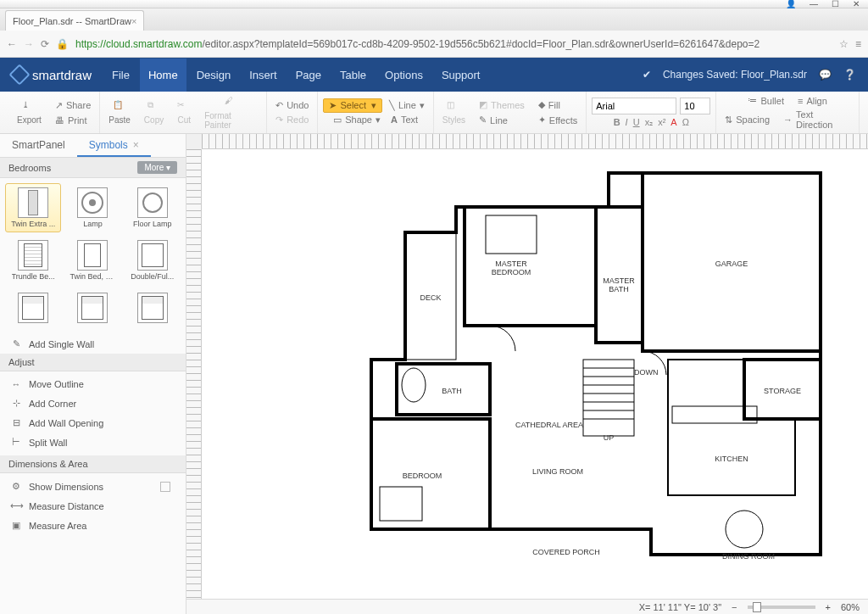 The height and width of the screenshot is (614, 868). What do you see at coordinates (558, 105) in the screenshot?
I see `fill-button: ◆Fill` at bounding box center [558, 105].